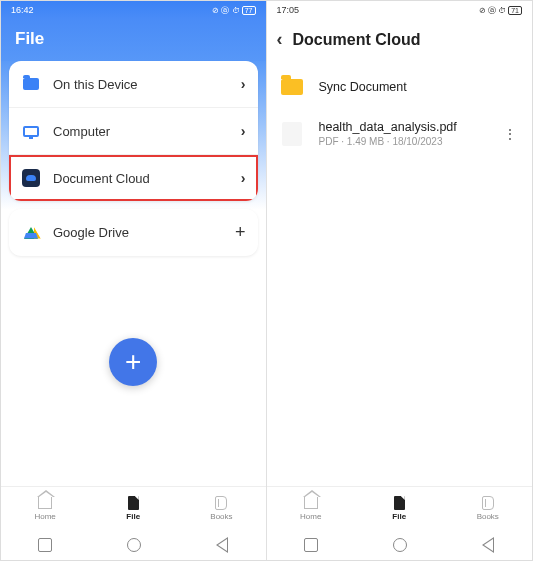 The width and height of the screenshot is (533, 561). What do you see at coordinates (400, 40) in the screenshot?
I see `header: ‹ Document Cloud` at bounding box center [400, 40].